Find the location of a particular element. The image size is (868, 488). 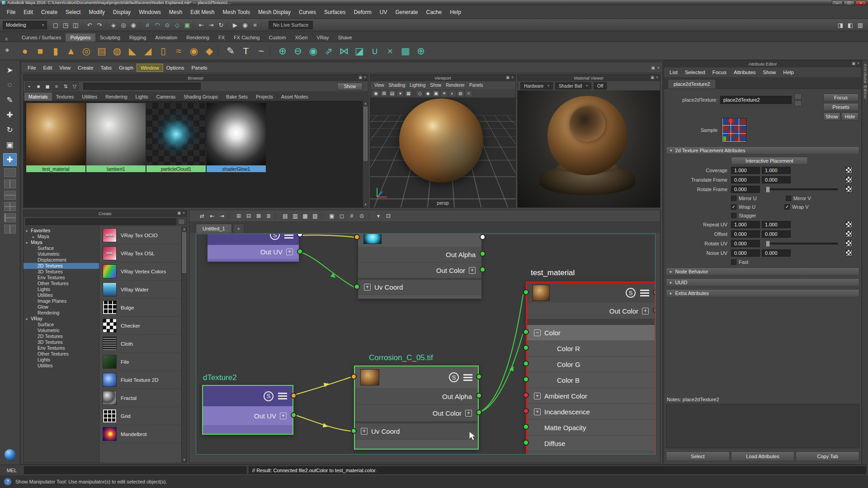

attribute-editor-menu-item: List is located at coordinates (674, 72).